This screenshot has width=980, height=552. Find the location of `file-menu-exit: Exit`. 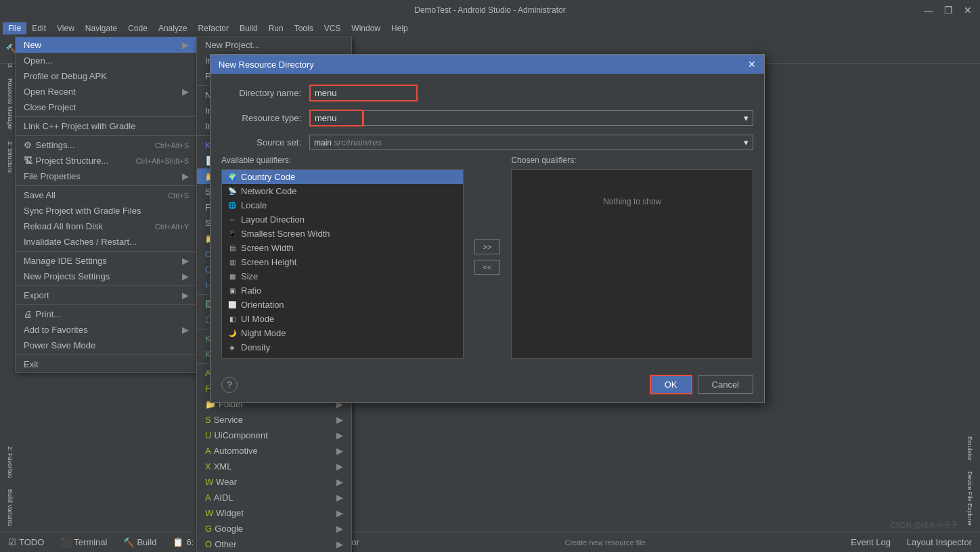

file-menu-exit: Exit is located at coordinates (106, 364).